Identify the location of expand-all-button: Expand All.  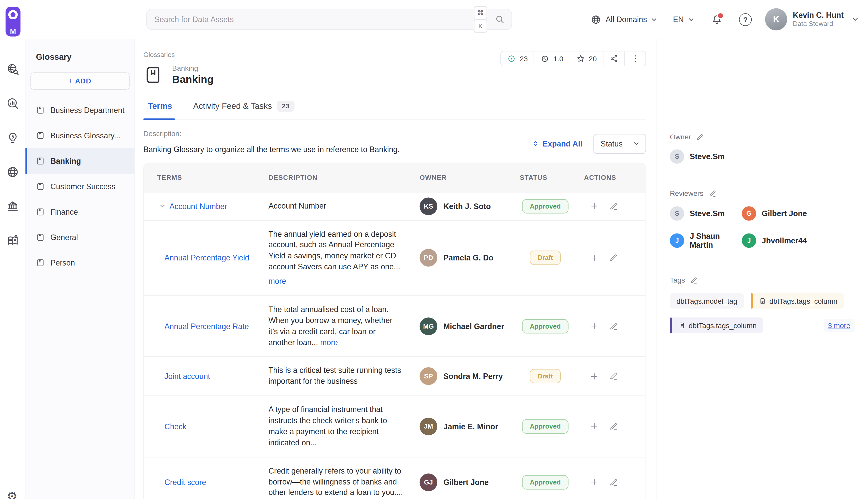
(557, 144).